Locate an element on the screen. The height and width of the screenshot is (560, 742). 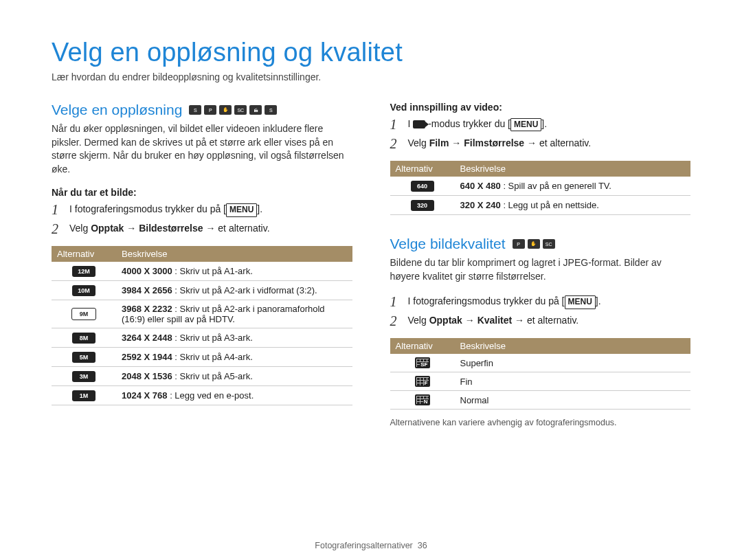
table-row: 9M3968 X 2232 : Skriv ut på A2-ark i pan… is located at coordinates (202, 315).